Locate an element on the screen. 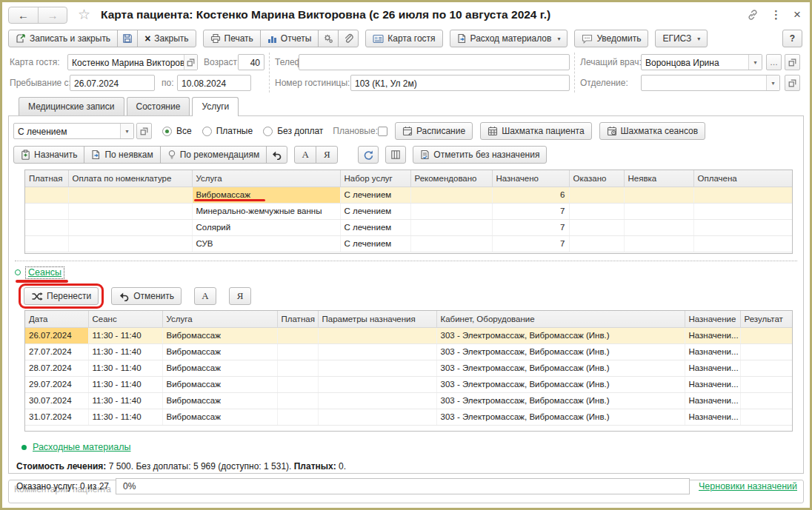 The width and height of the screenshot is (812, 510). table-row: Солярий С лечением 7 is located at coordinates (409, 227).